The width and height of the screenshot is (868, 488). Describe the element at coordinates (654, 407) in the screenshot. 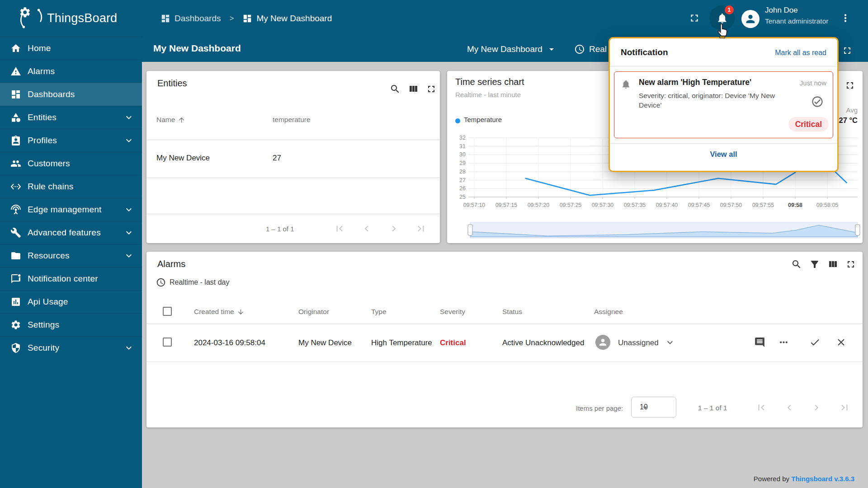

I see `items-per-page-select: 10` at that location.